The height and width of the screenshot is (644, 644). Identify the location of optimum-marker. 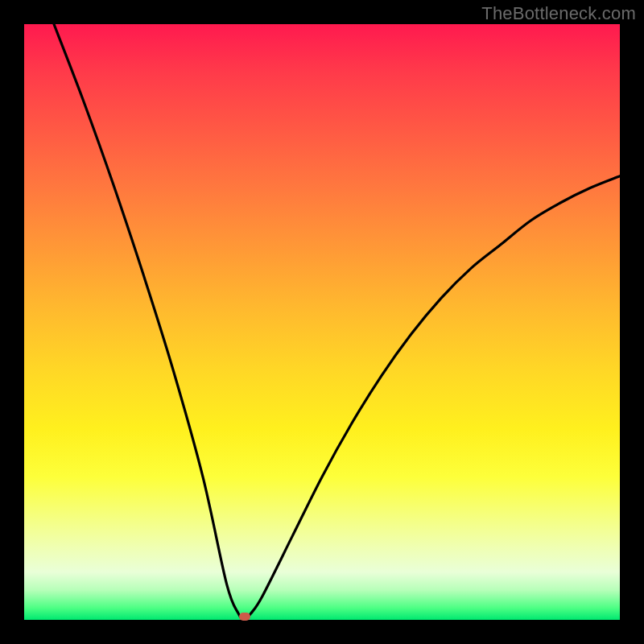
(245, 617).